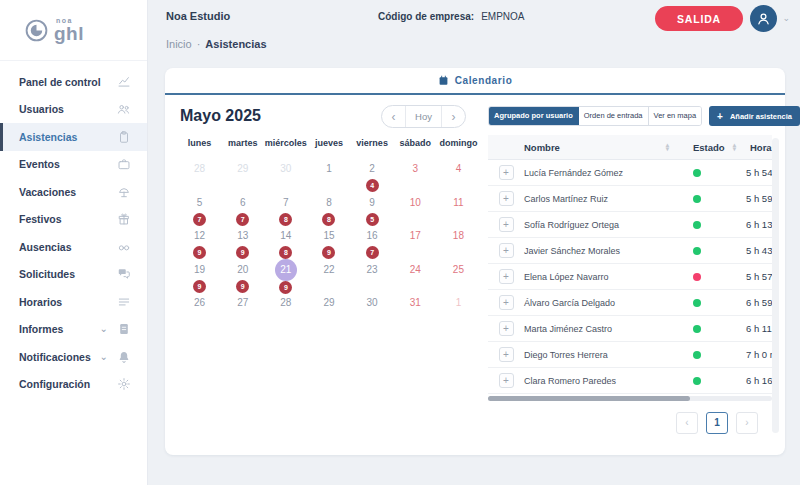 The height and width of the screenshot is (485, 800). I want to click on calendar-day-cell: 22, so click(328, 276).